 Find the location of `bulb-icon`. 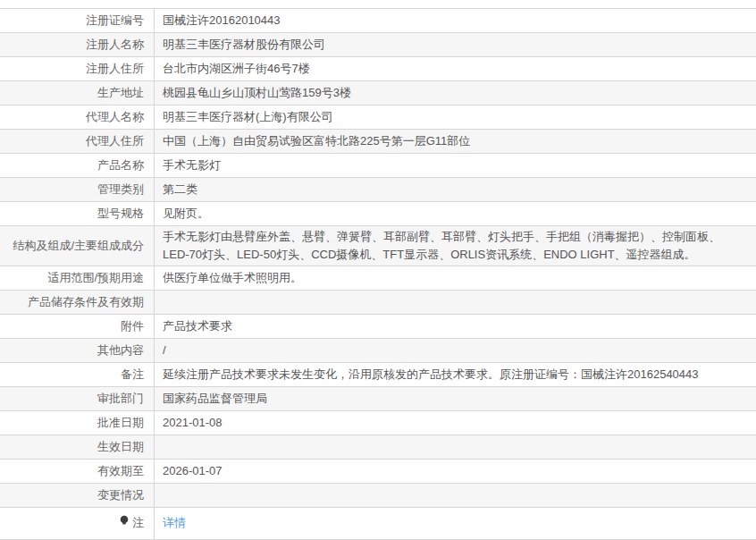

bulb-icon is located at coordinates (124, 520).